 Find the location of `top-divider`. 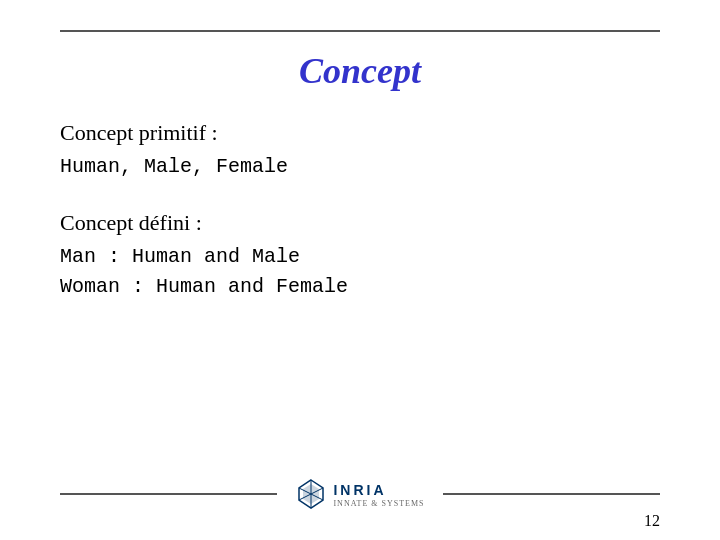

top-divider is located at coordinates (360, 31).